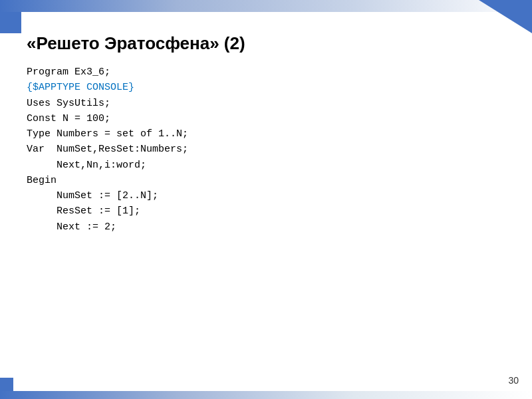 The height and width of the screenshot is (399, 532). What do you see at coordinates (266, 149) in the screenshot?
I see `code-line-6: Var NumSet,ResSet:Numbers;` at bounding box center [266, 149].